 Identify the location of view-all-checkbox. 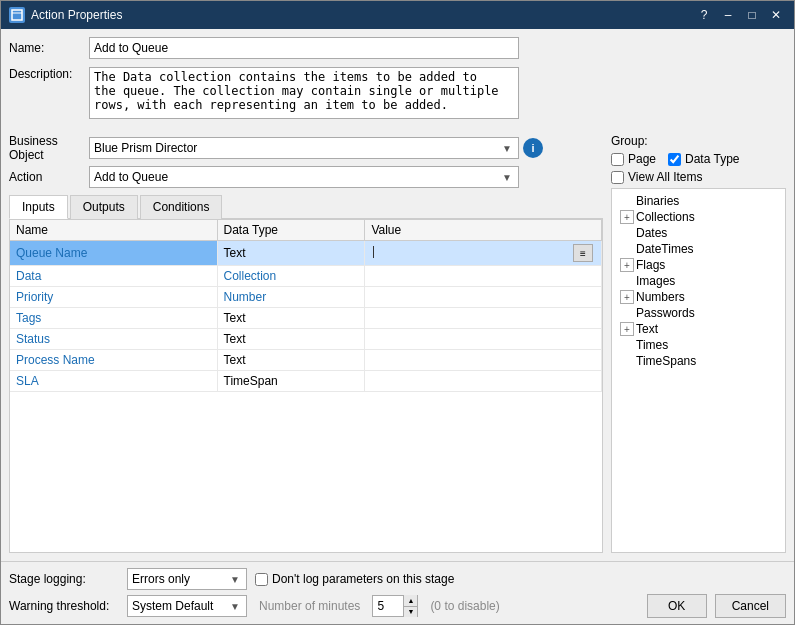
(618, 178).